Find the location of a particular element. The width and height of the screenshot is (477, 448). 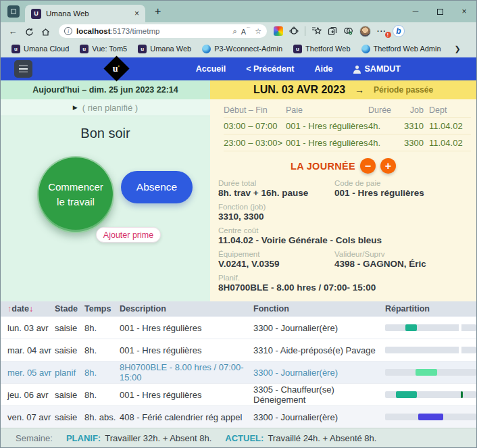

actuel-value: Travaillé 24h. + Absenté 8h. is located at coordinates (322, 438).